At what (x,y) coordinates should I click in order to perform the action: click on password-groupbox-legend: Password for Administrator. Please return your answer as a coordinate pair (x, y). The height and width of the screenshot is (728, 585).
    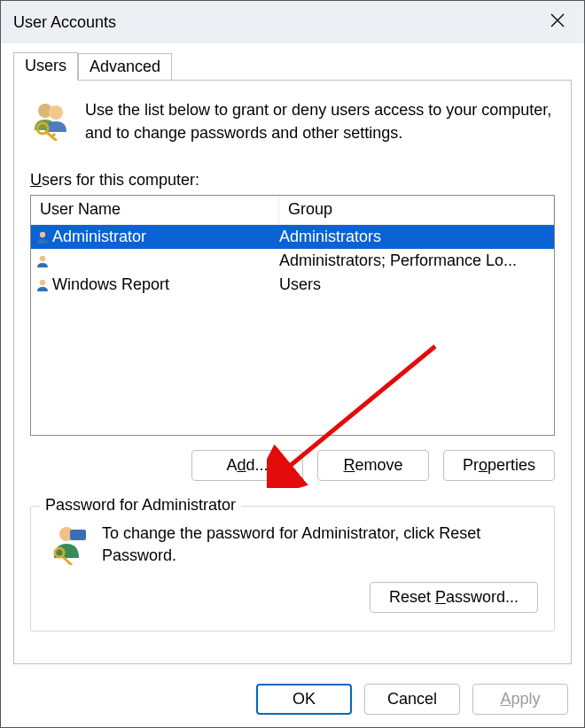
    Looking at the image, I should click on (140, 505).